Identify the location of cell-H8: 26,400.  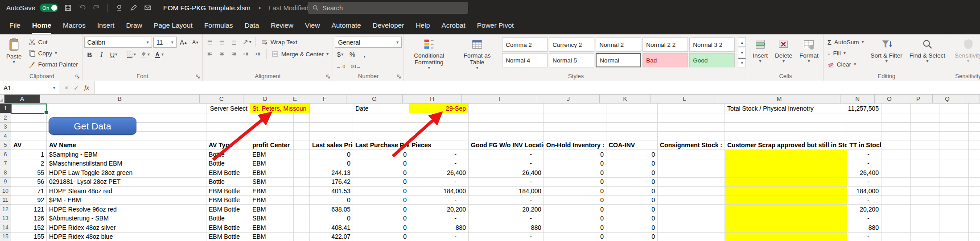
(439, 173).